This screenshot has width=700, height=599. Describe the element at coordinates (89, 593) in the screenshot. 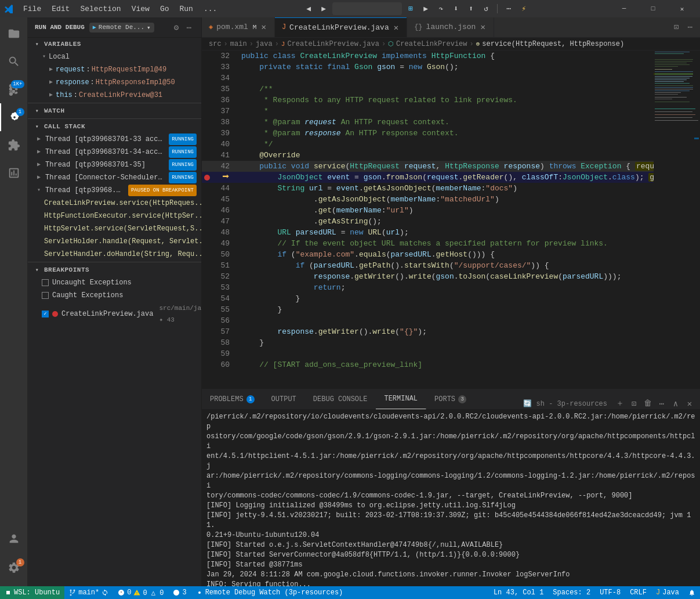

I see `status-branch: main*` at that location.